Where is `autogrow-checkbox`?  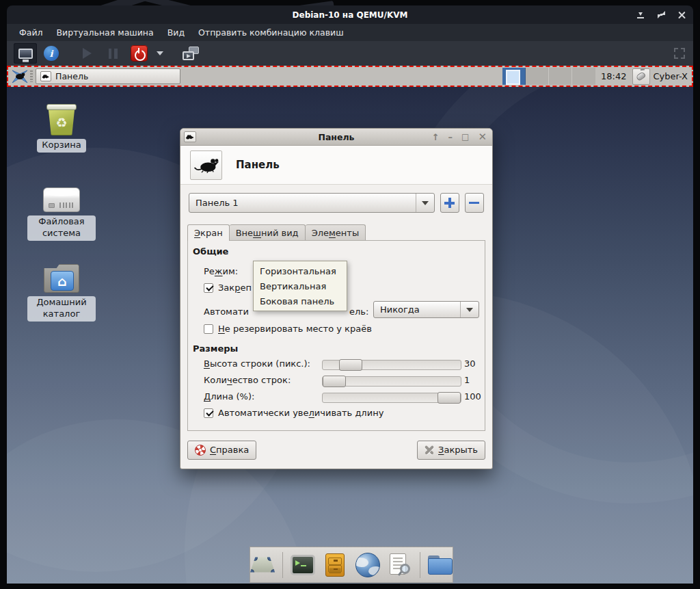 autogrow-checkbox is located at coordinates (208, 413).